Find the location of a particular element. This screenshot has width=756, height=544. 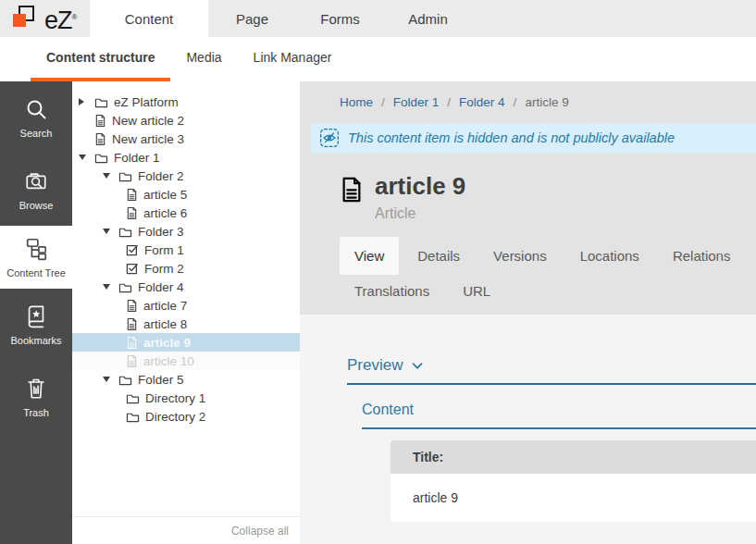

content-tabs-row-2: TranslationsURL is located at coordinates (548, 292).